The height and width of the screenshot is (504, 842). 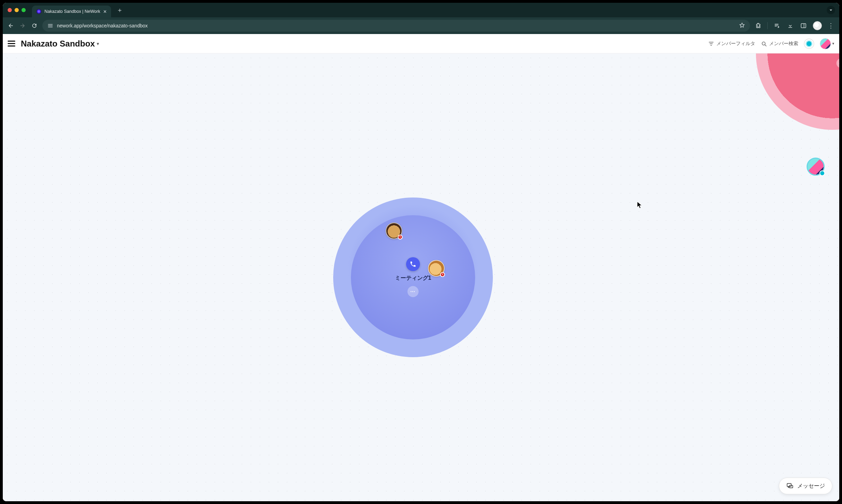 I want to click on browser-profile-avatar, so click(x=817, y=26).